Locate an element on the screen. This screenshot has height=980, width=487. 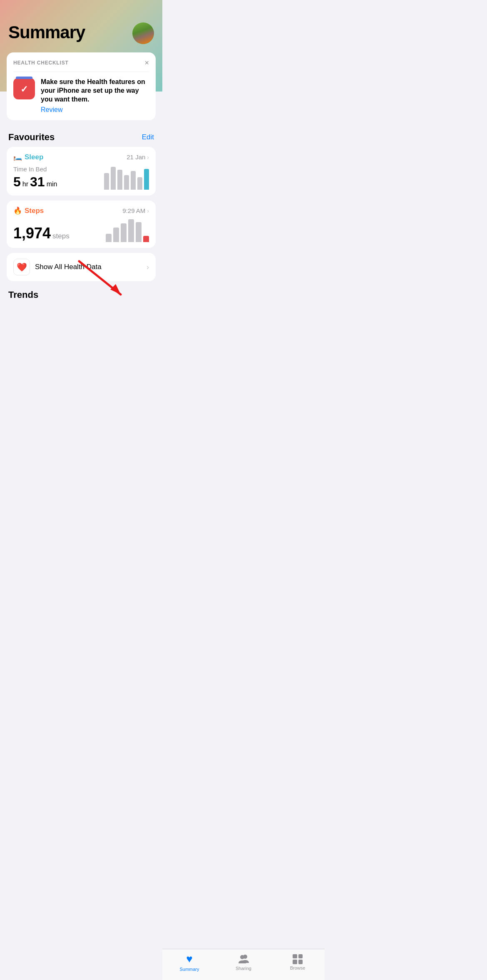
checklist-icon is located at coordinates (24, 89).